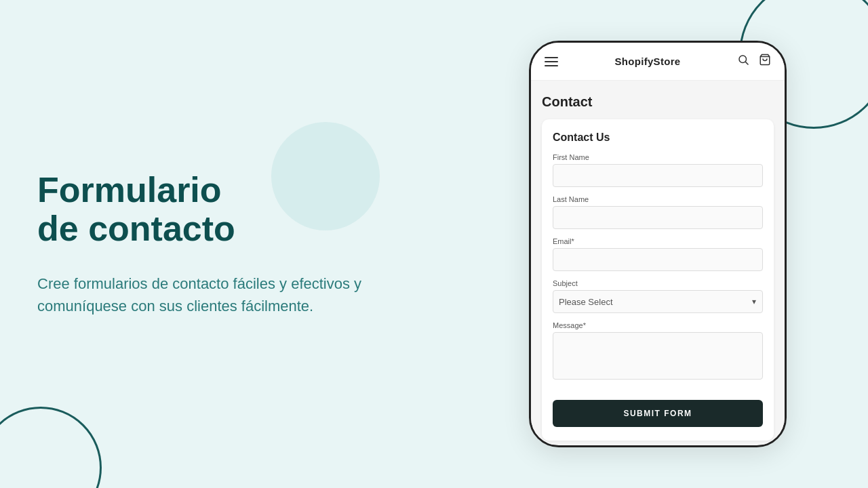  What do you see at coordinates (658, 102) in the screenshot?
I see `contact-page-title: Contact` at bounding box center [658, 102].